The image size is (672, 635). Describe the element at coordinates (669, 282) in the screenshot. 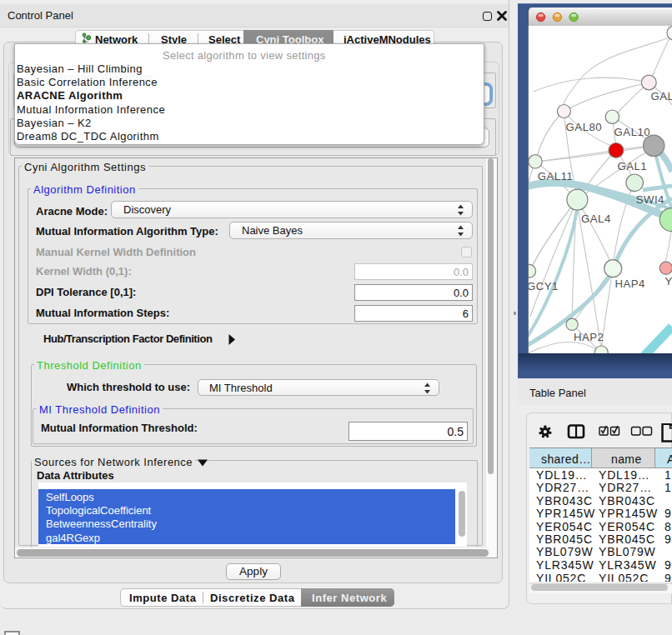

I see `svg-text: Y` at that location.